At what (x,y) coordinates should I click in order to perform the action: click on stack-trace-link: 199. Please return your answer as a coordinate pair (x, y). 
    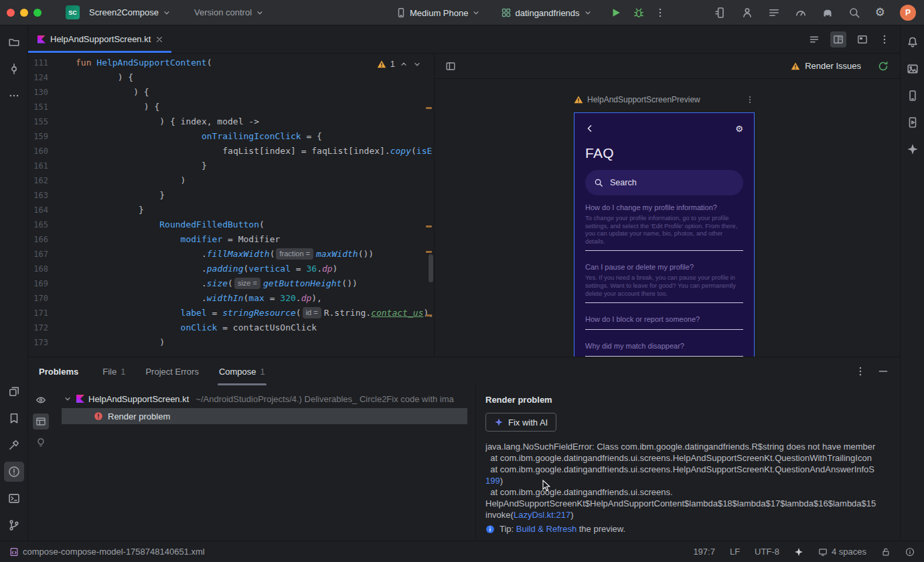
    Looking at the image, I should click on (493, 480).